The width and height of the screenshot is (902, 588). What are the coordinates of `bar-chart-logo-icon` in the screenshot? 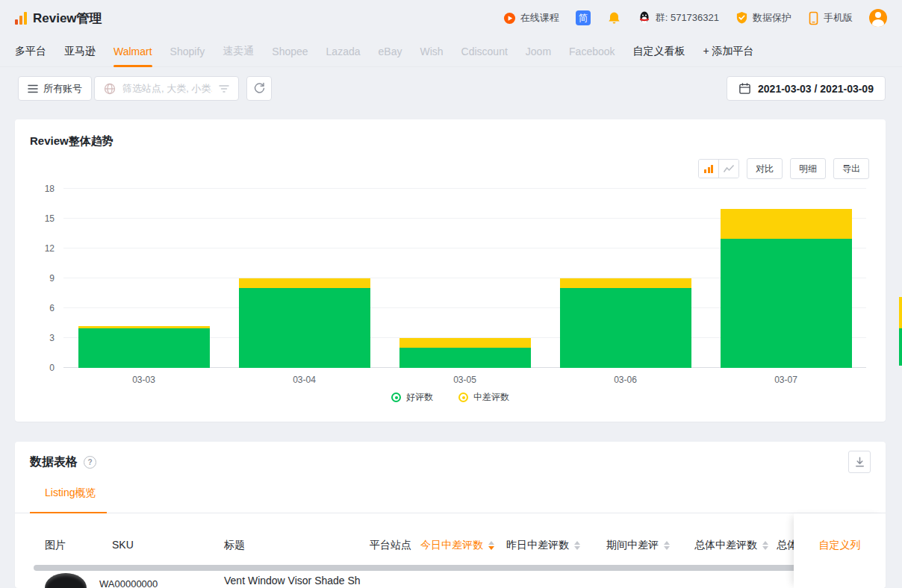 It's located at (21, 18).